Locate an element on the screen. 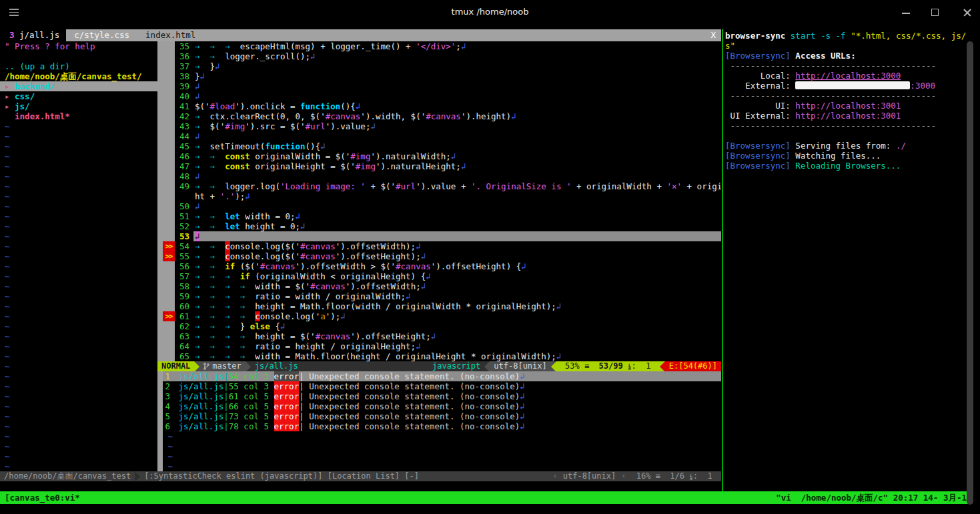  code-line-58: 58→ → → → width = $('#canvas').offsetWid… is located at coordinates (439, 287).